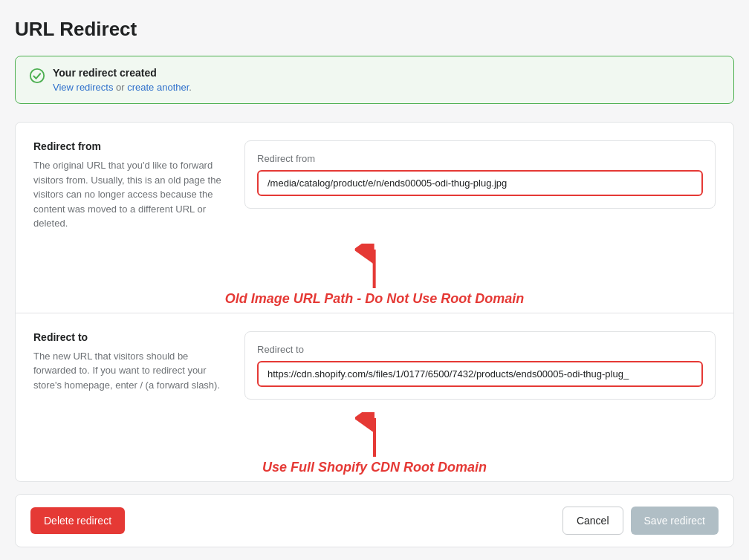  I want to click on view-redirects-link: View redirects, so click(83, 88).